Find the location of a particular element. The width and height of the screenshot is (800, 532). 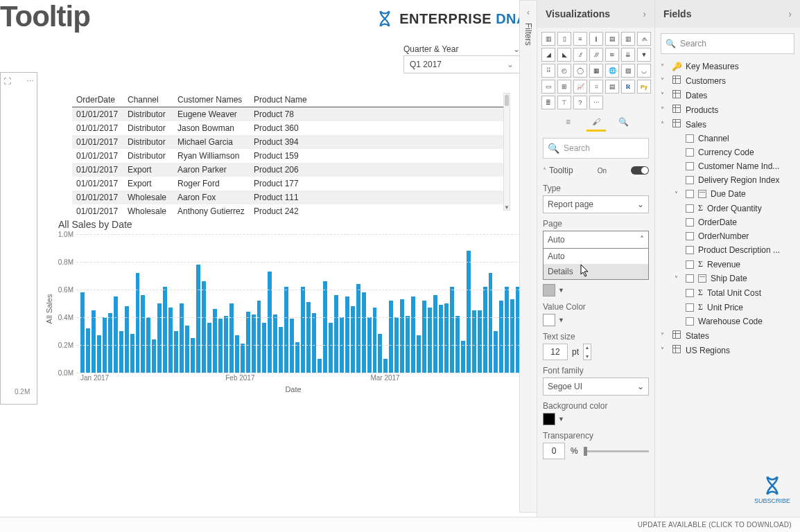

tooltip-toggle is located at coordinates (640, 170).